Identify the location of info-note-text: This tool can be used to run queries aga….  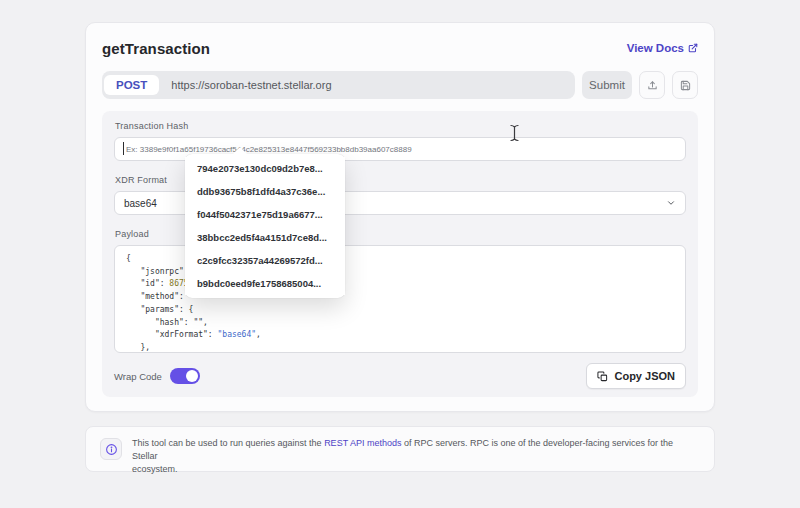
(416, 449).